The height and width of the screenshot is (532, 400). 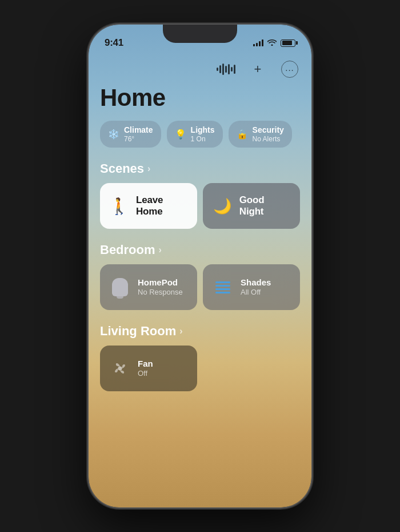 What do you see at coordinates (265, 206) in the screenshot?
I see `good-night-label: Good Night` at bounding box center [265, 206].